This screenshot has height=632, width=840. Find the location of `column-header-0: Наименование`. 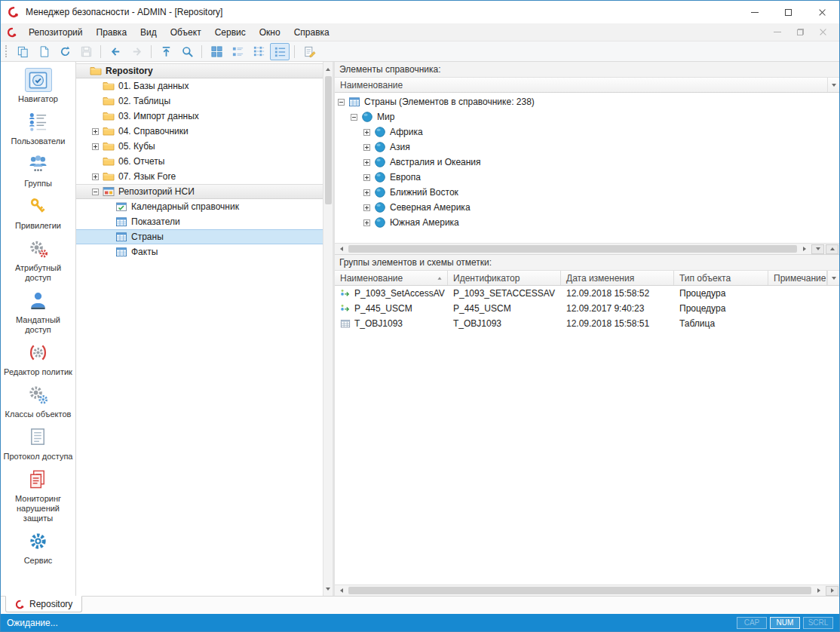

column-header-0: Наименование is located at coordinates (391, 278).